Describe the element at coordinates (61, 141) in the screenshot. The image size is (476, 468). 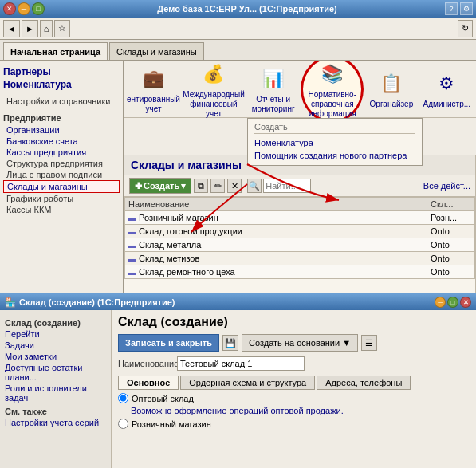
I see `sidebar-item-bank-accounts: Банковские счета` at that location.